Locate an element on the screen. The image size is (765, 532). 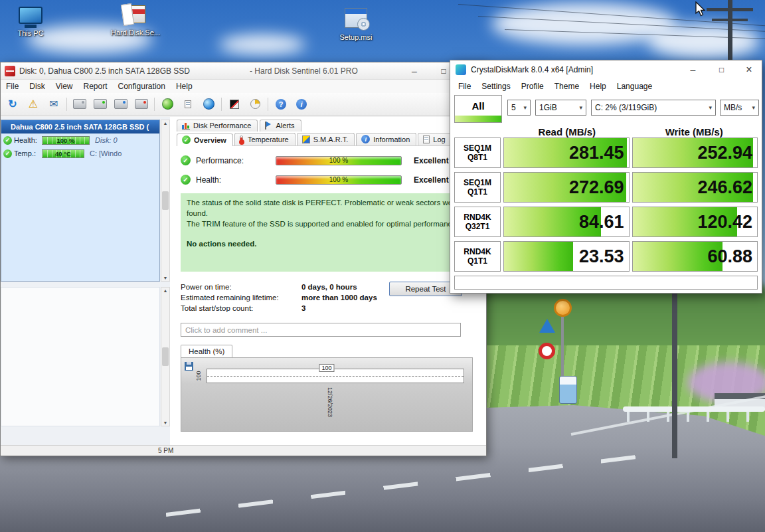
report-doc-icon is located at coordinates (188, 104).